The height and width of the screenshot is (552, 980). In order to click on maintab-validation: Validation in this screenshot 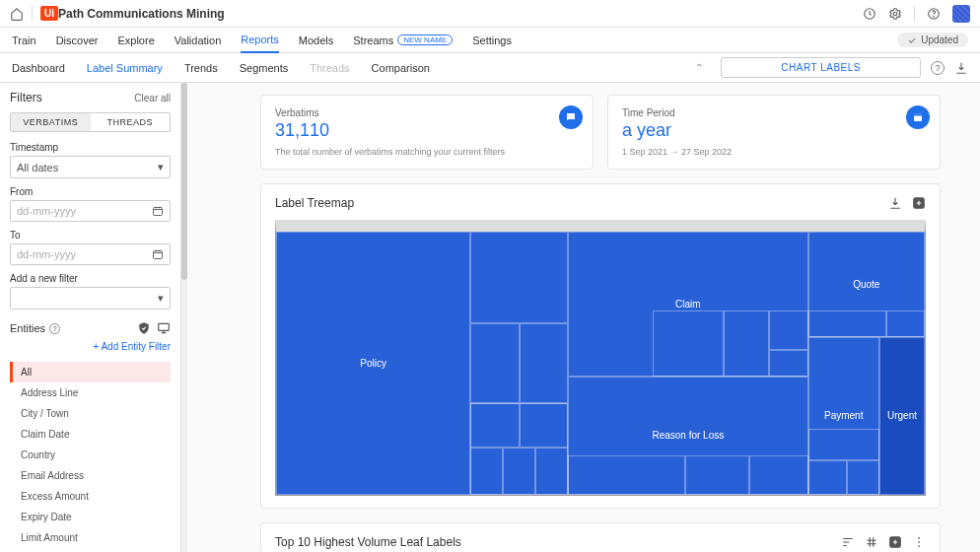, I will do `click(198, 40)`.